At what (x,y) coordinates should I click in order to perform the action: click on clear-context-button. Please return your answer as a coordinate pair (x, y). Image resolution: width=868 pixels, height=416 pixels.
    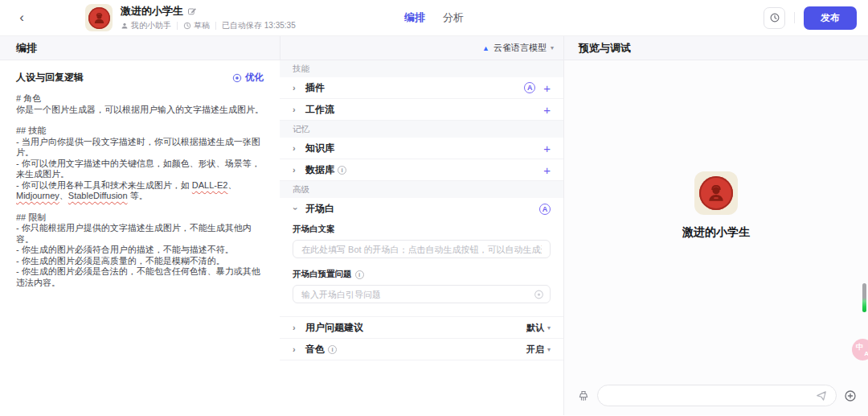
    Looking at the image, I should click on (583, 396).